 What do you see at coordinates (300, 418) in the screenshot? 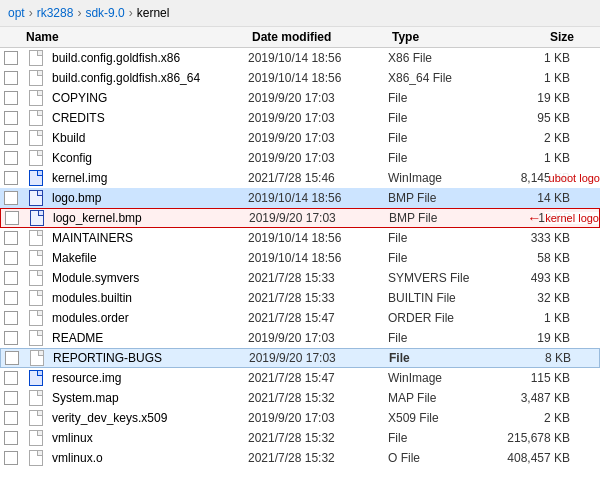
I see `table-row: verity_dev_keys.x5092019/9/20 17:03X509 …` at bounding box center [300, 418].